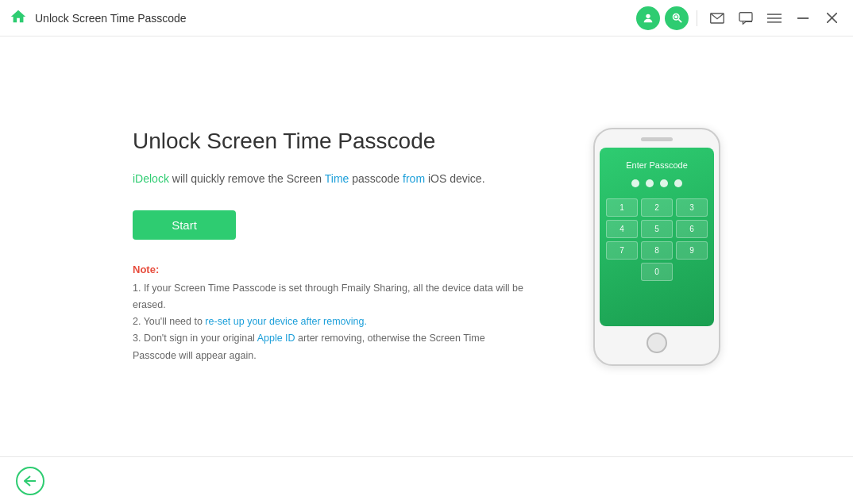 Image resolution: width=853 pixels, height=504 pixels. I want to click on desc-passcode: passcode, so click(376, 179).